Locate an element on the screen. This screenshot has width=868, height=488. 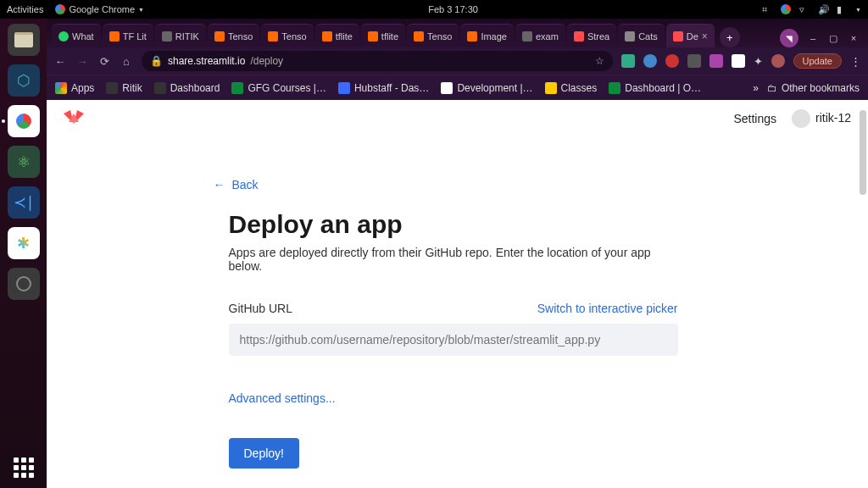
browser-tab: Strea is located at coordinates (592, 36).